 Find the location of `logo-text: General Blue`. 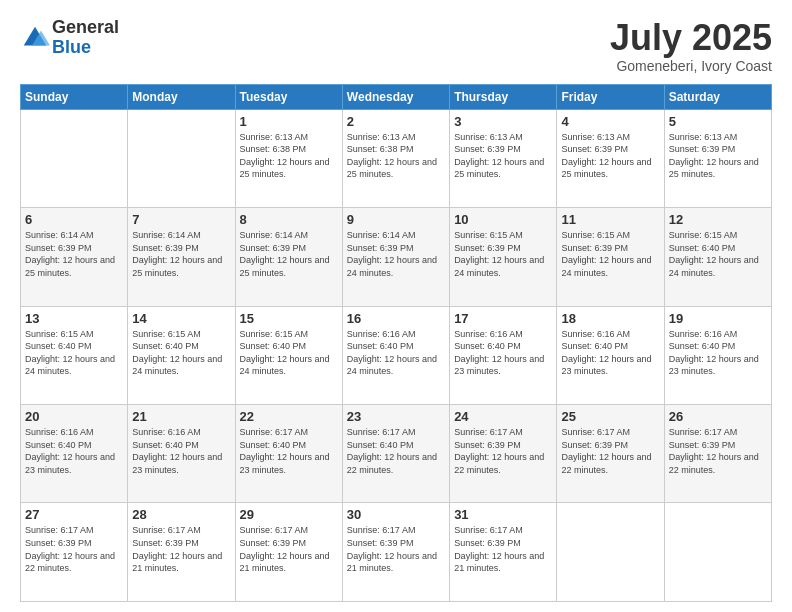

logo-text: General Blue is located at coordinates (86, 38).